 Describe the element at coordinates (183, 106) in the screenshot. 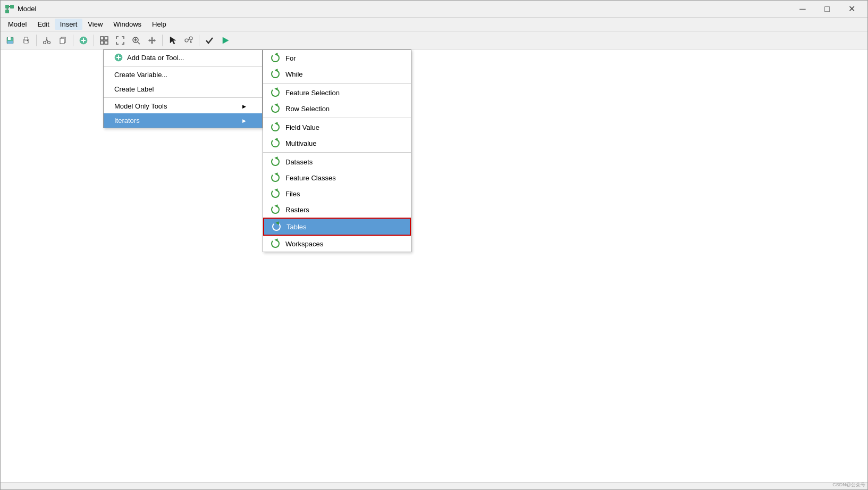

I see `model-only-tools-item: Model Only Tools` at that location.